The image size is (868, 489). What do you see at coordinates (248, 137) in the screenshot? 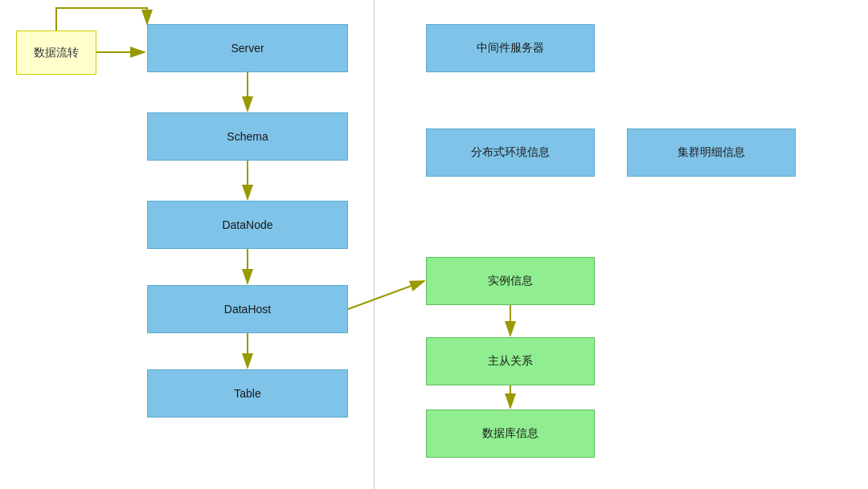
I see `schema-label: Schema` at bounding box center [248, 137].